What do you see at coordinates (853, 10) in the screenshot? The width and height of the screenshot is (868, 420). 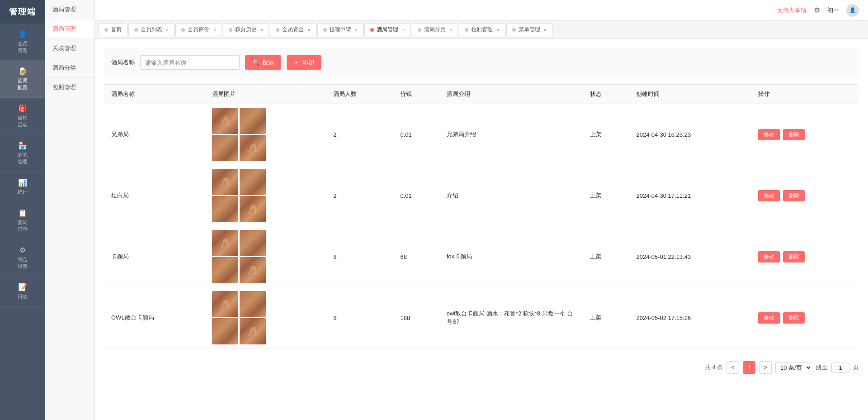 I see `avatar: 👤` at bounding box center [853, 10].